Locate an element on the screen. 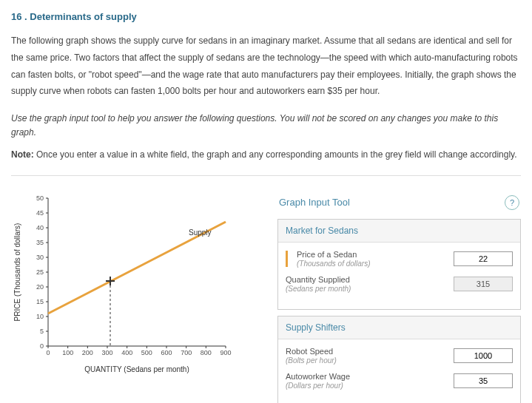  svg-text: 15 is located at coordinates (40, 302).